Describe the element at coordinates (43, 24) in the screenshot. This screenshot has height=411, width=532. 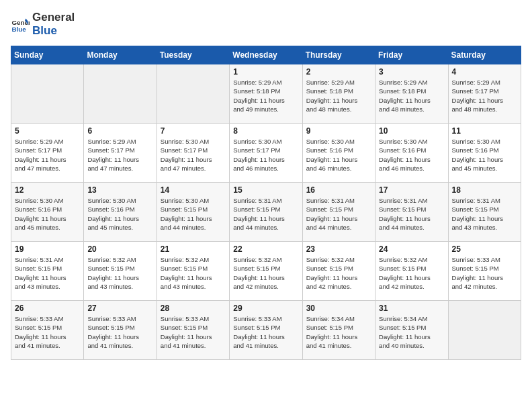
I see `logo: General Blue General Blue` at that location.